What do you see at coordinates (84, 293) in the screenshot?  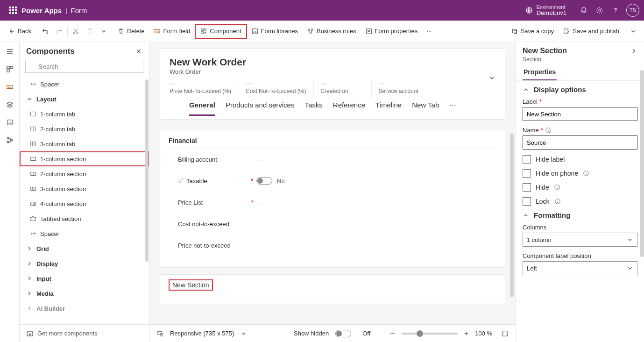 I see `media-group: Media` at bounding box center [84, 293].